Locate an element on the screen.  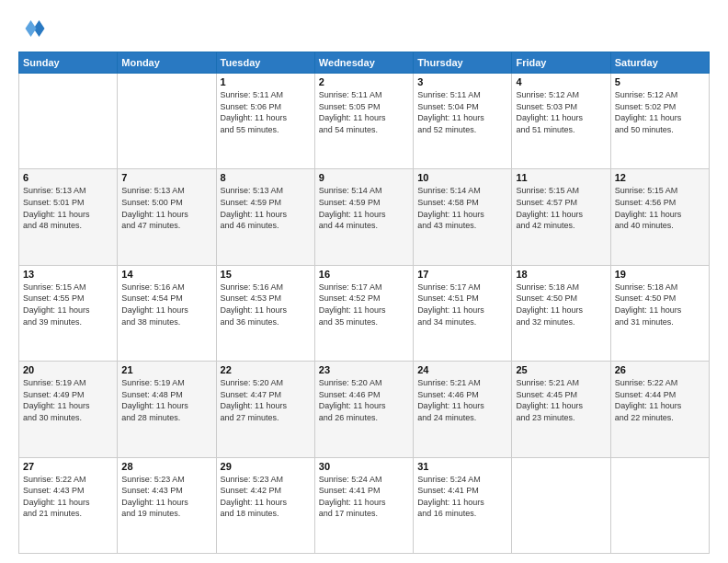
day-number: 5 is located at coordinates (660, 82).